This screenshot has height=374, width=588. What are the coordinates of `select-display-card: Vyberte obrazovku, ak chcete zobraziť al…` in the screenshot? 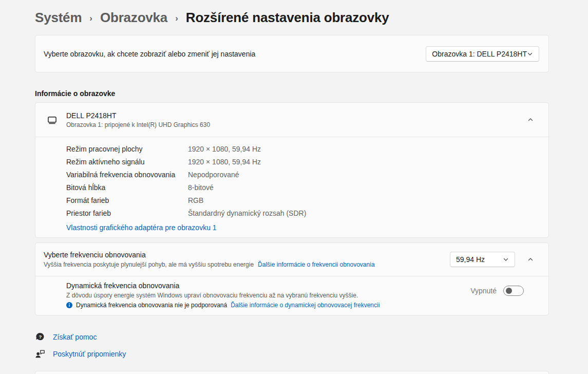 It's located at (292, 53).